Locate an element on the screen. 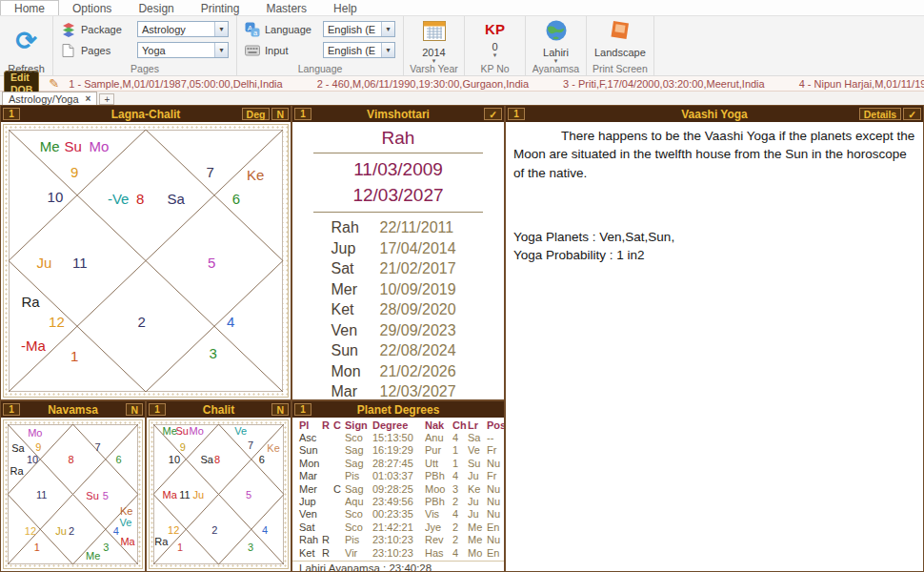 This screenshot has width=924, height=572. dasha-row: Ven29/09/2023 is located at coordinates (398, 331).